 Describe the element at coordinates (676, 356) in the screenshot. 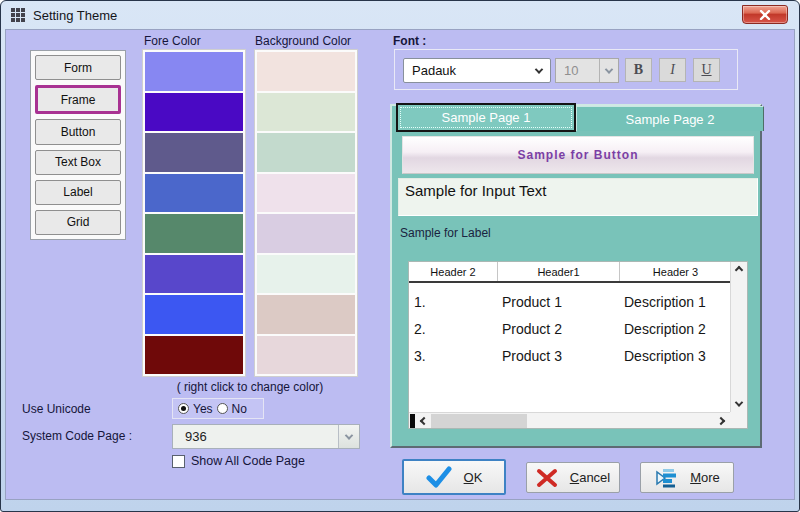

I see `grid-cell: Description 3` at that location.